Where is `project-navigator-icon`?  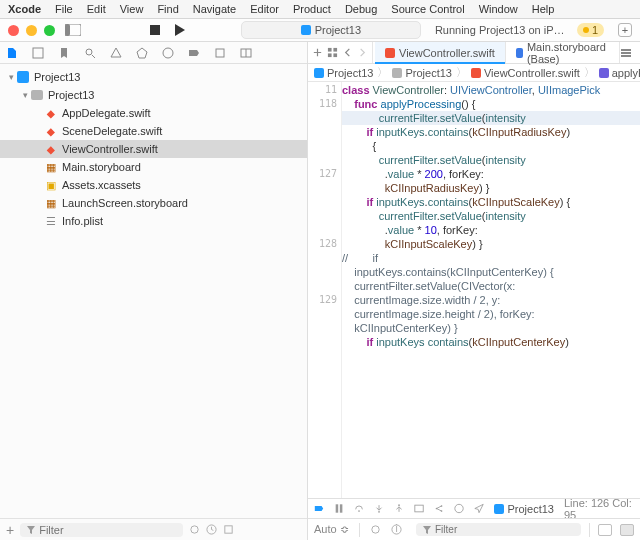 project-navigator-icon is located at coordinates (12, 53).